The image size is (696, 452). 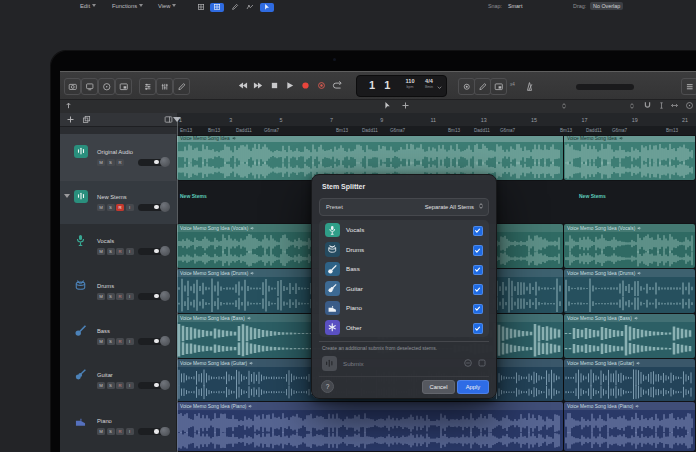 What do you see at coordinates (90, 86) in the screenshot?
I see `toolbar-icon-disp` at bounding box center [90, 86].